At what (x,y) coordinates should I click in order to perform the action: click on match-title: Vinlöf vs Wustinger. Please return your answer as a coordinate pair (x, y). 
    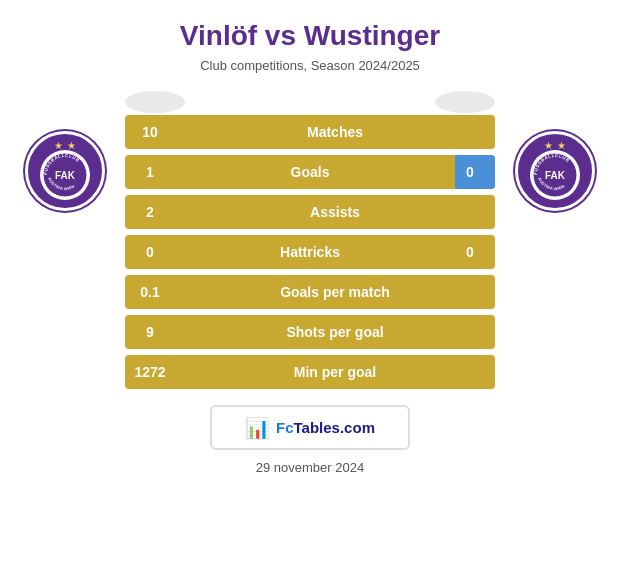
    Looking at the image, I should click on (310, 36).